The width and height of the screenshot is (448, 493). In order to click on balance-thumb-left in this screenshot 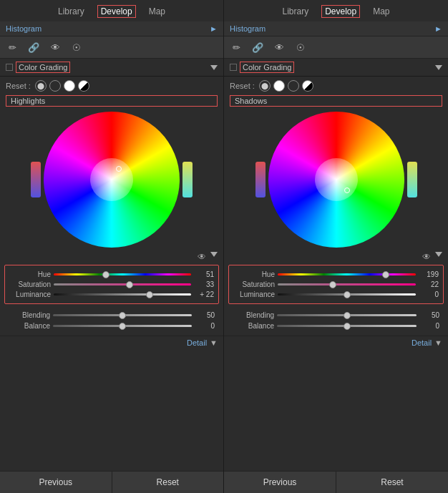, I will do `click(122, 326)`.